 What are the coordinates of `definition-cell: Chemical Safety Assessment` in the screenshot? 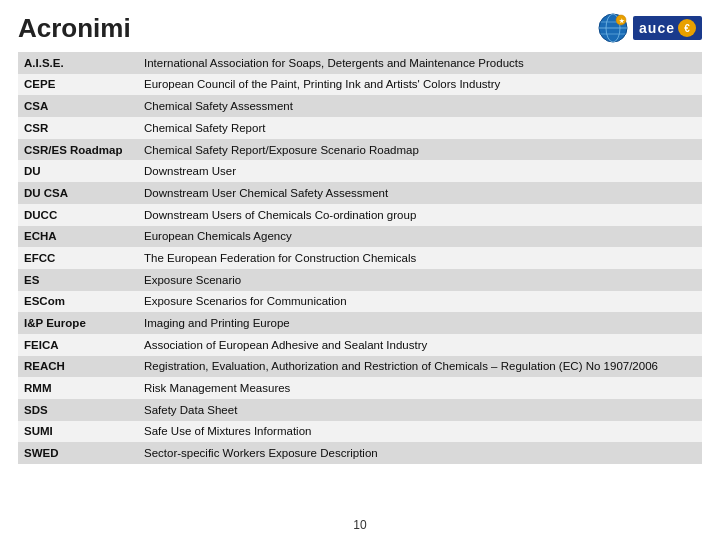 It's located at (420, 106).